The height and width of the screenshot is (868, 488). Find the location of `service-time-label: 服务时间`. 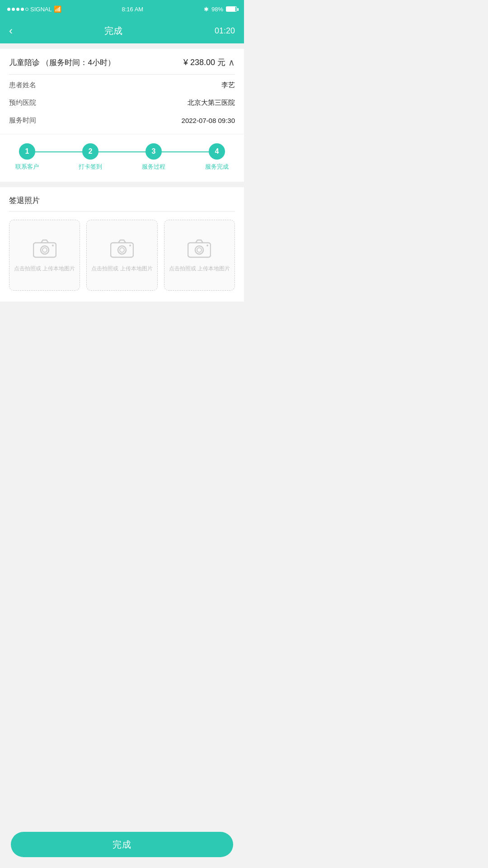

service-time-label: 服务时间 is located at coordinates (23, 120).